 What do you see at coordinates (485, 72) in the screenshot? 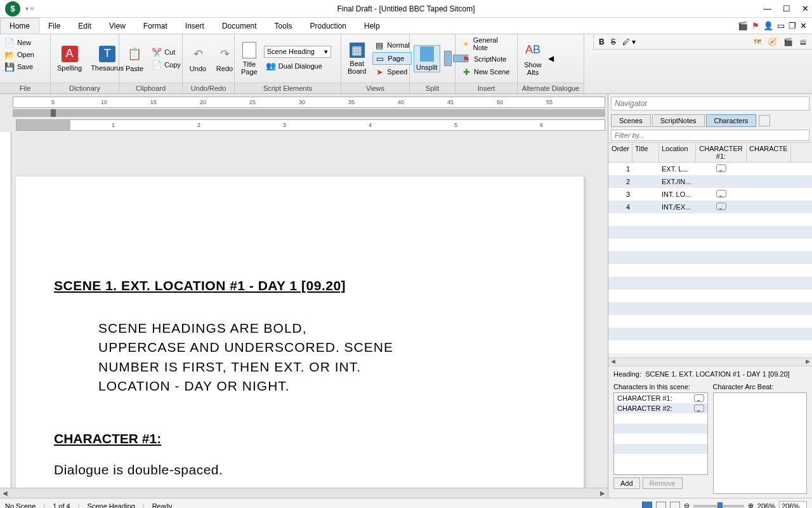
I see `new-scene-button: ✚New Scene` at bounding box center [485, 72].